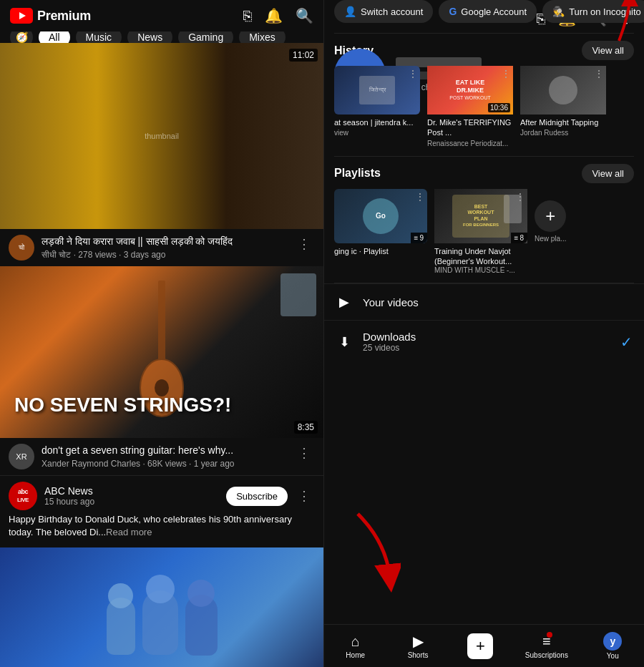  What do you see at coordinates (420, 197) in the screenshot?
I see `playlist1-more: ⋮` at bounding box center [420, 197].